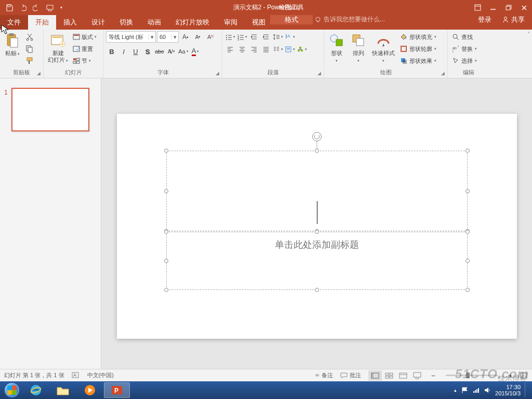 The image size is (532, 399). I want to click on increase-font-button: A▴, so click(185, 37).